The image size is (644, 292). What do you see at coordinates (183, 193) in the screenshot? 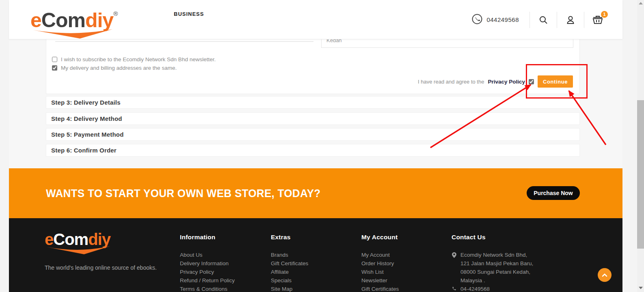
I see `promo-headline: WANTS TO START YOUR OWN WEB STORE, TODAY…` at bounding box center [183, 193].